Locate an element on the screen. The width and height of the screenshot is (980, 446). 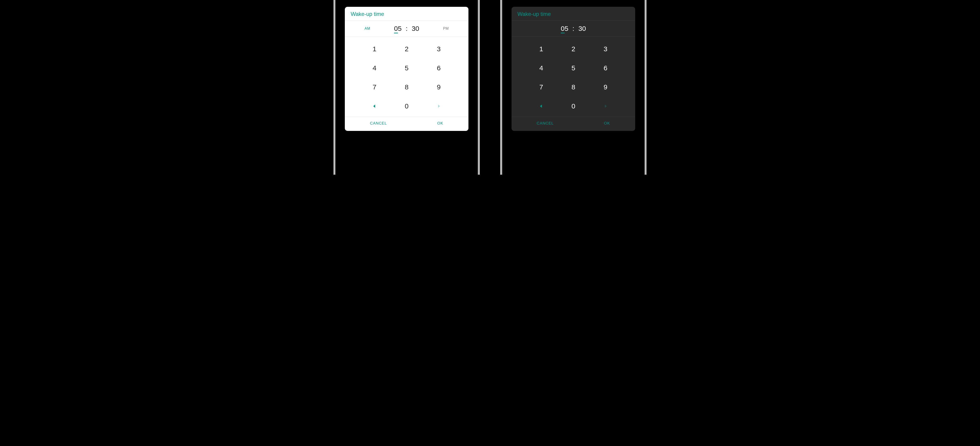
phone-frame-dark: Wake-up time AM 05 : 30 PM 1 2 3 4 5 6 7 is located at coordinates (573, 88).